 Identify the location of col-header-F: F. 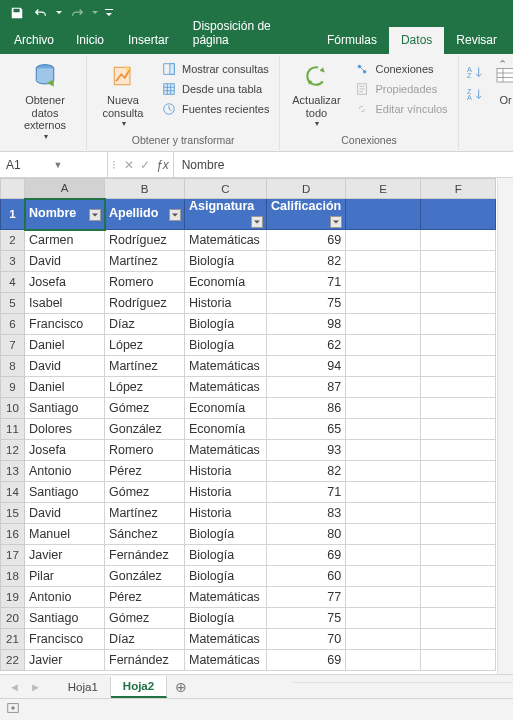
(458, 189).